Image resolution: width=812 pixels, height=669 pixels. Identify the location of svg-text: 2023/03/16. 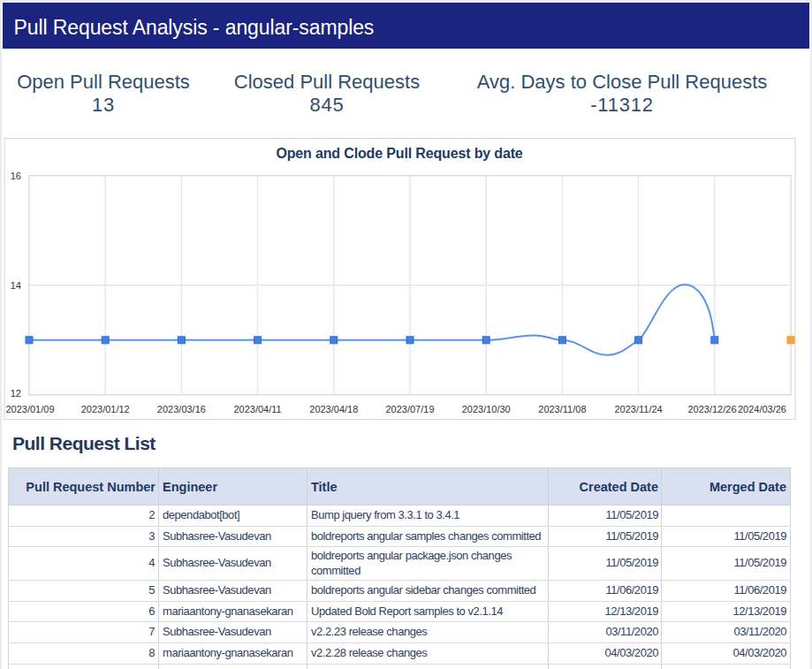
(182, 409).